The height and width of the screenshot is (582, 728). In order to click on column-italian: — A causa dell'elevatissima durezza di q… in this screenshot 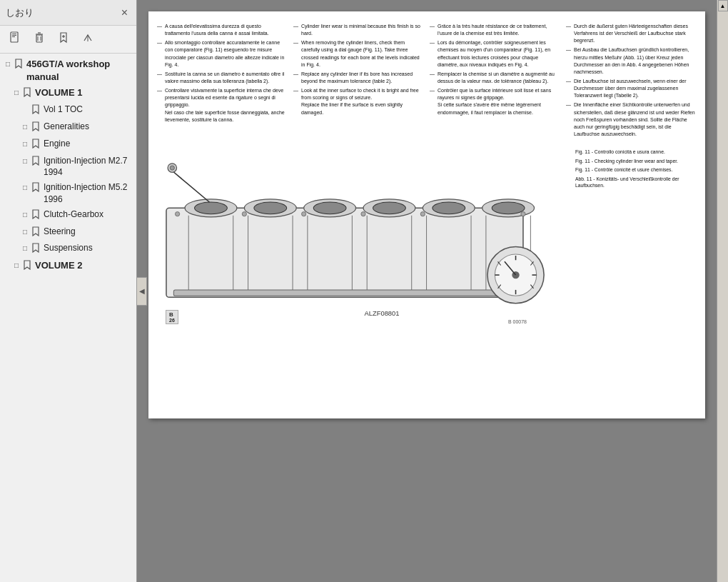, I will do `click(223, 81)`.